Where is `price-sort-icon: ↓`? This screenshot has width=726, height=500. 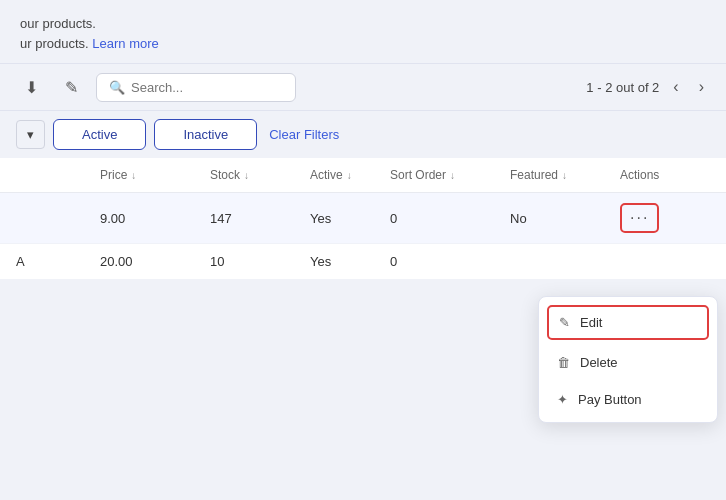 price-sort-icon: ↓ is located at coordinates (134, 176).